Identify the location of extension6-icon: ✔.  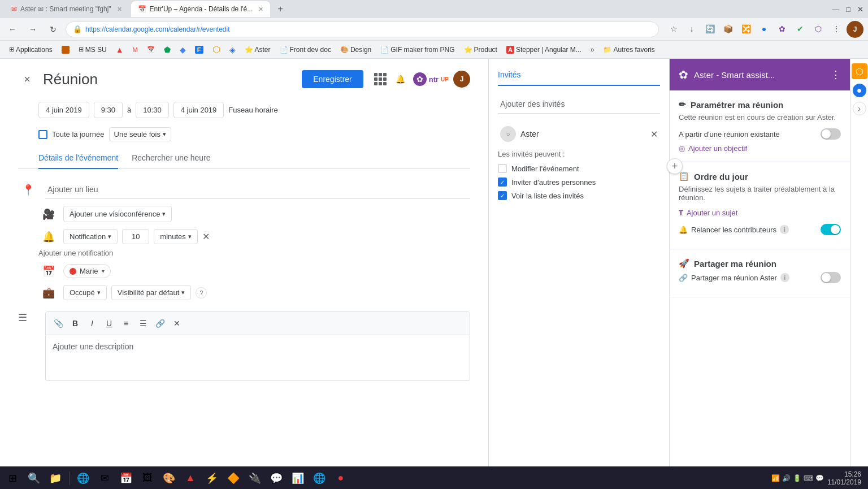
(800, 29).